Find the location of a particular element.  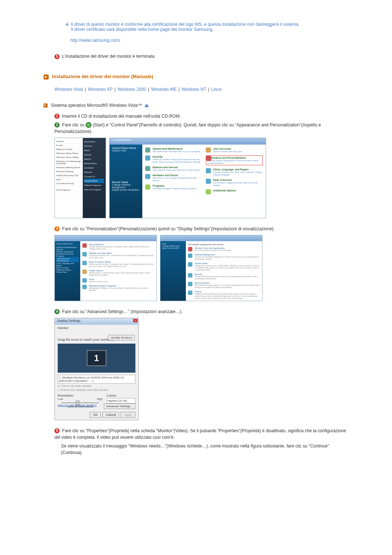

ok-button: OK is located at coordinates (95, 415).